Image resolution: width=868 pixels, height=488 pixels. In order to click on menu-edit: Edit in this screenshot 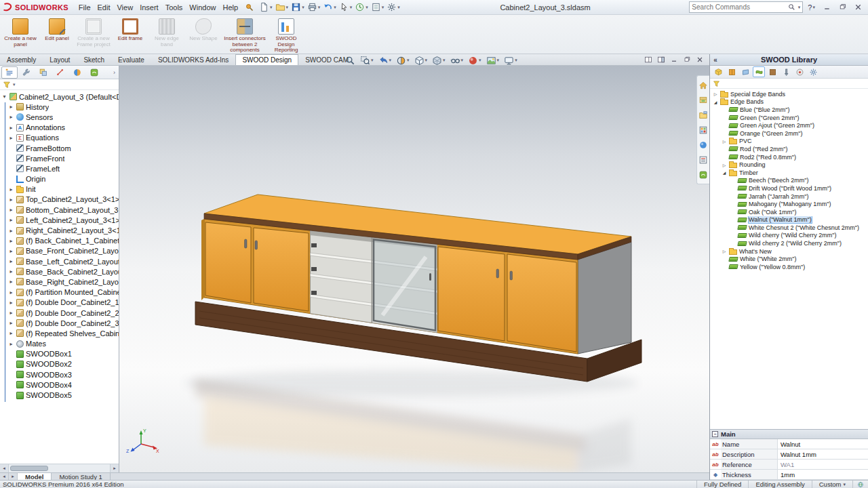, I will do `click(104, 7)`.